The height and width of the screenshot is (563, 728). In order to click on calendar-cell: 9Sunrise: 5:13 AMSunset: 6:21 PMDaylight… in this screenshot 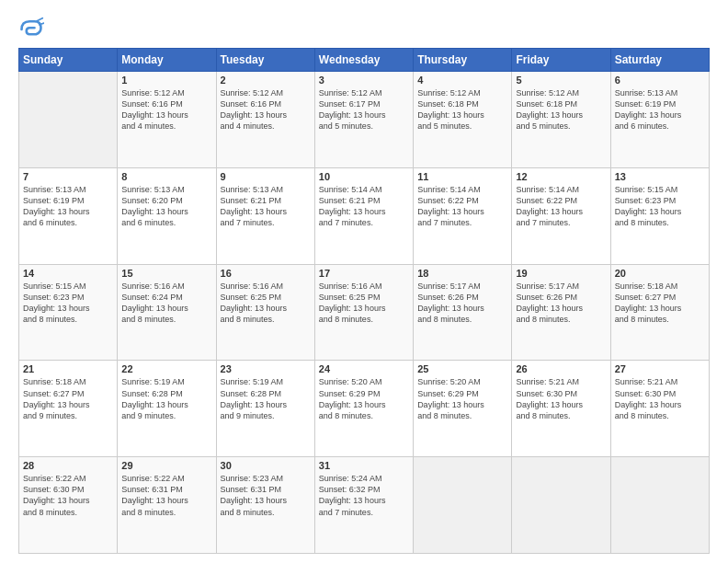, I will do `click(265, 215)`.